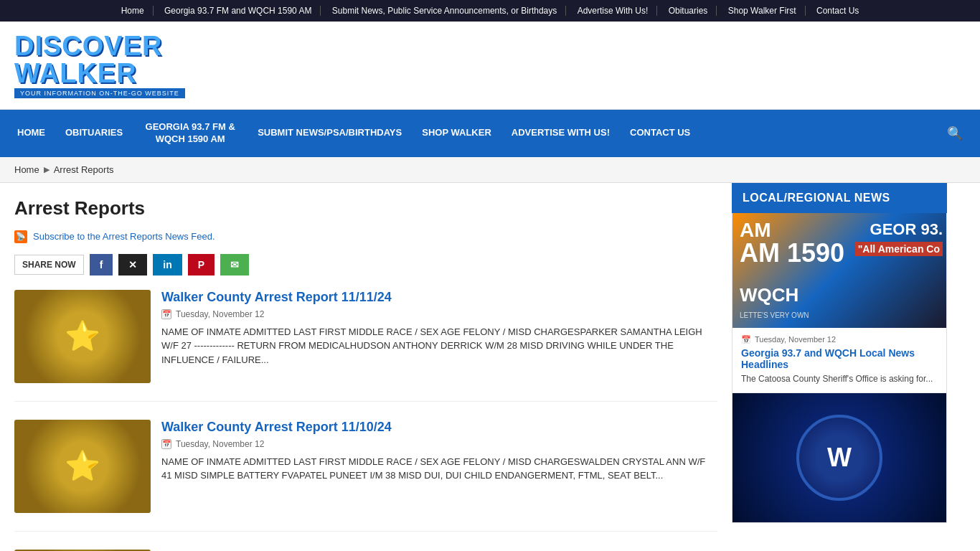 The image size is (980, 551). I want to click on rss-icon: 📡, so click(21, 237).